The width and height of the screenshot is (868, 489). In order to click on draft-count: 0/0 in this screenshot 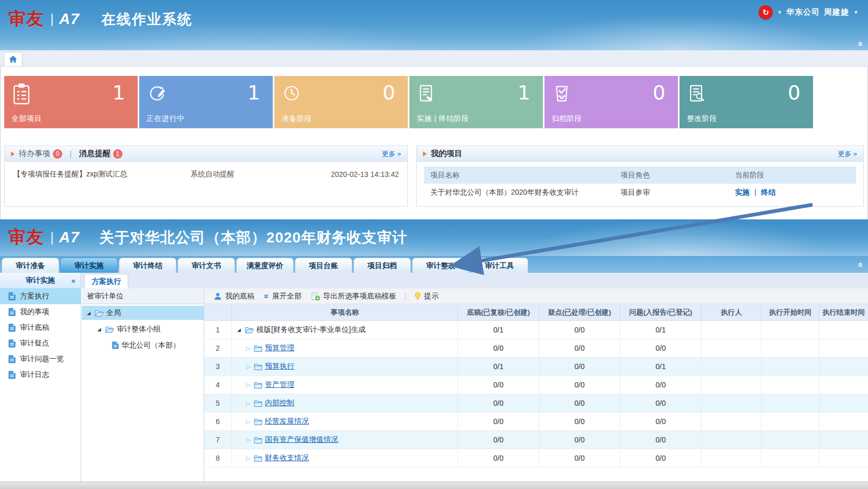, I will do `click(498, 403)`.